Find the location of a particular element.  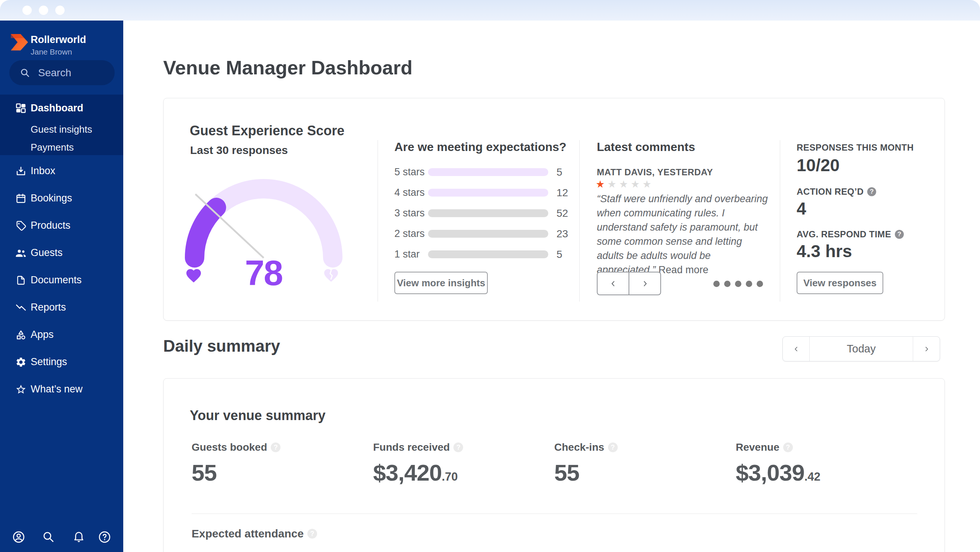

sidebar-item-label: Documents is located at coordinates (56, 280).